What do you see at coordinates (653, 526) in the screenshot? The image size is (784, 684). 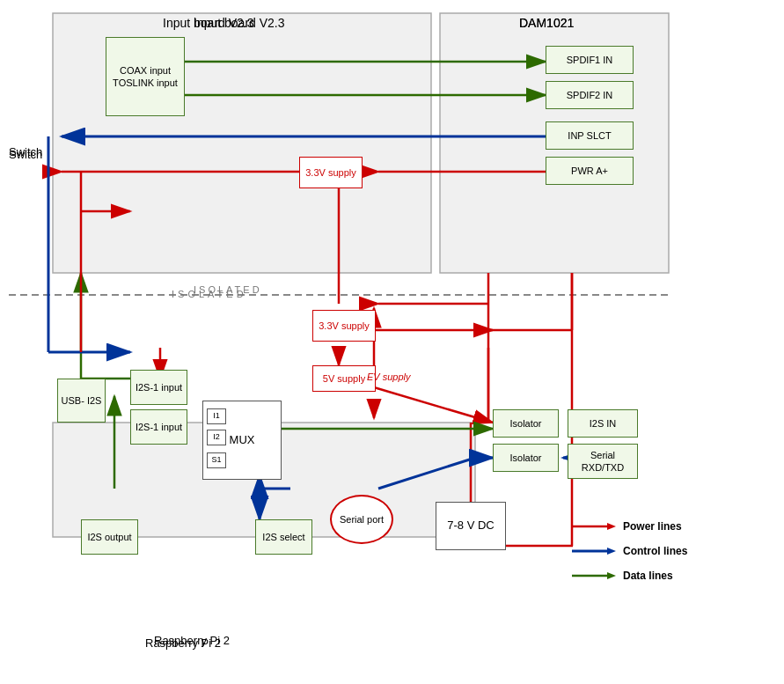 I see `legend-power-label: Power lines` at bounding box center [653, 526].